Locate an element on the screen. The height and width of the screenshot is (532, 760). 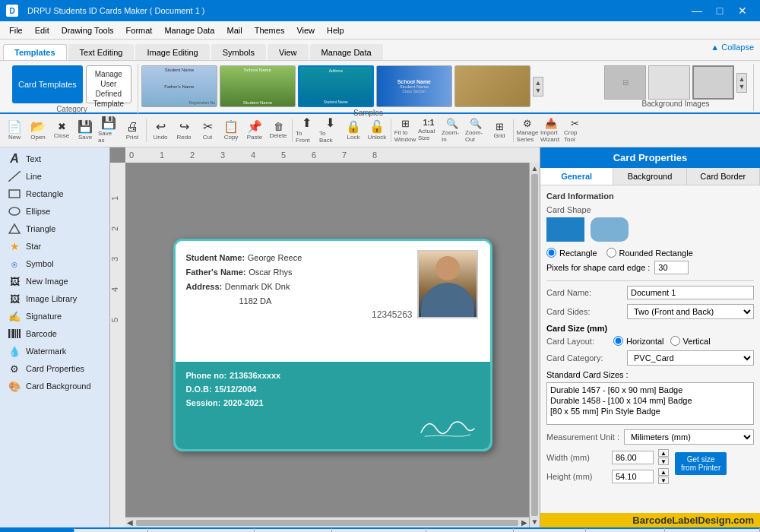
save-as-button: 💾Save as is located at coordinates (109, 131).